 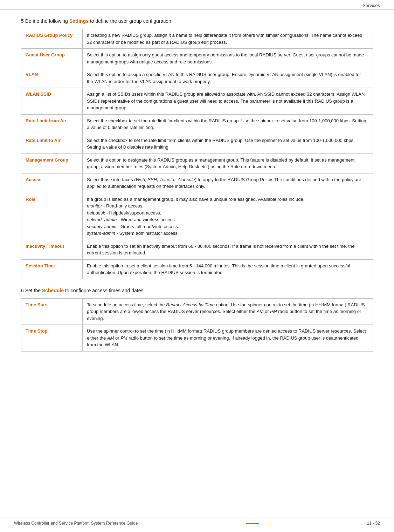 What do you see at coordinates (45, 21) in the screenshot?
I see `section5-intro-prefix: 5 Define the following` at bounding box center [45, 21].